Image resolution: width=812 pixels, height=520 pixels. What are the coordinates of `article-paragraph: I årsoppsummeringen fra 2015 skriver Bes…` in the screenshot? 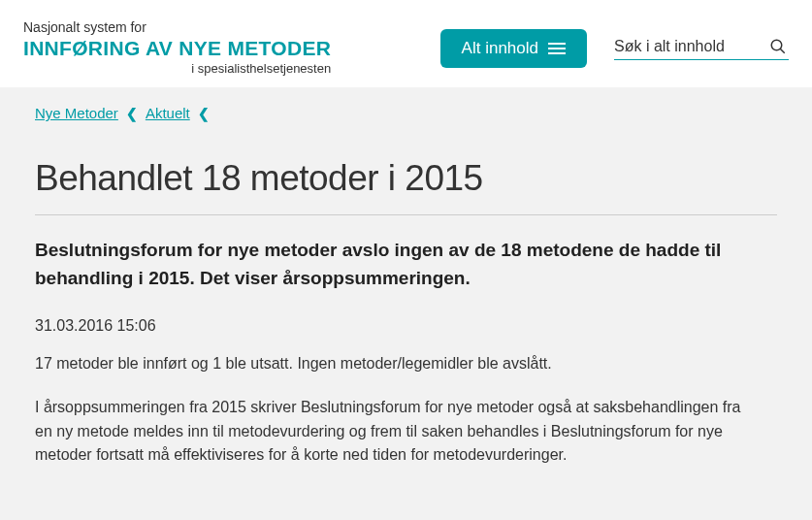 It's located at (389, 432).